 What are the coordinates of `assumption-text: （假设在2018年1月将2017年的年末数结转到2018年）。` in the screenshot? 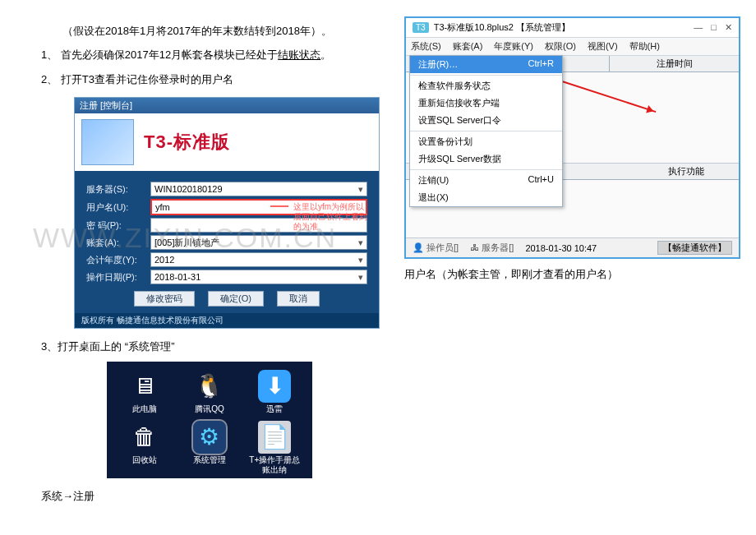 It's located at (210, 31).